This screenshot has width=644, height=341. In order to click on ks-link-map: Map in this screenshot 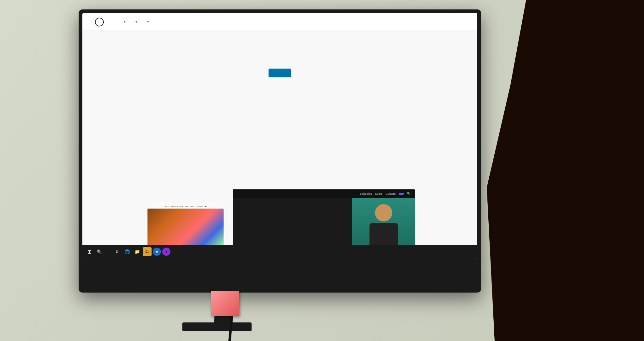, I will do `click(192, 206)`.